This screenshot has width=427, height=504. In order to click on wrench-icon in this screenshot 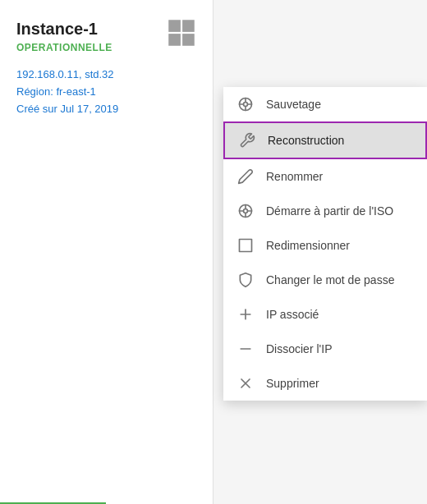, I will do `click(247, 140)`.